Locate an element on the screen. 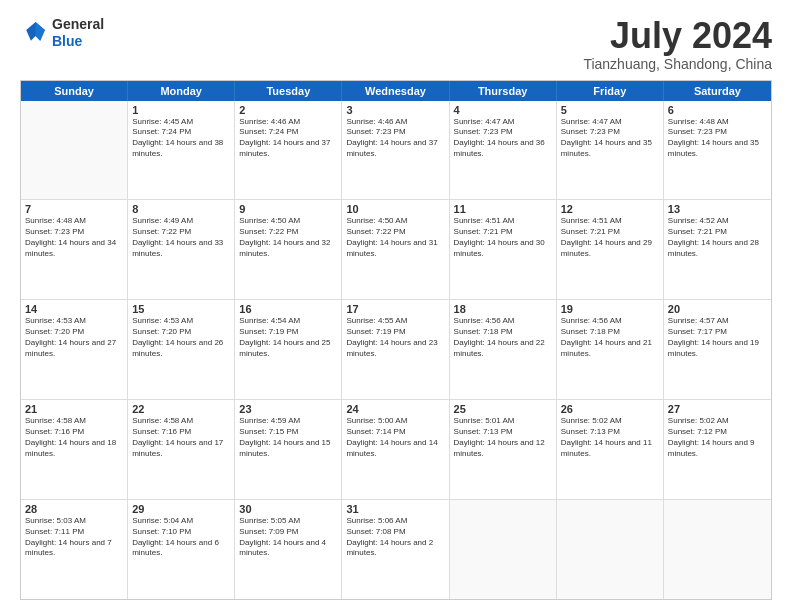 The height and width of the screenshot is (612, 792). day-number: 23 is located at coordinates (288, 409).